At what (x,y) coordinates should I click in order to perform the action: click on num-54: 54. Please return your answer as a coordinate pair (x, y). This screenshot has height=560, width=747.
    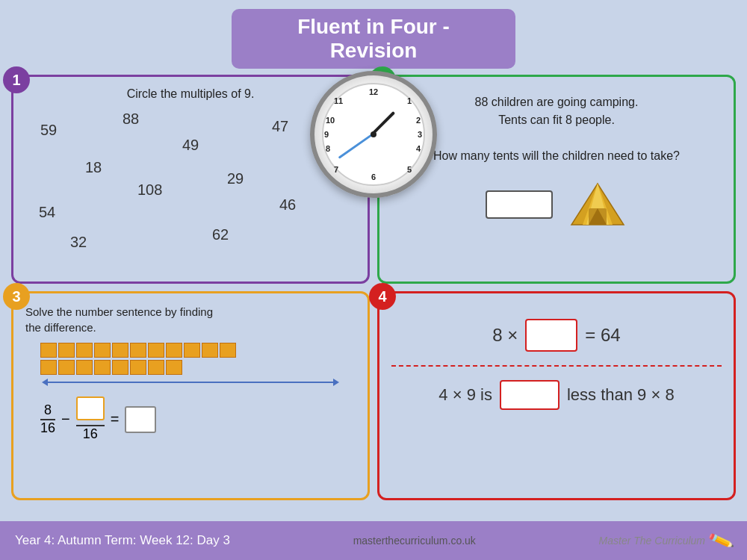
    Looking at the image, I should click on (47, 212).